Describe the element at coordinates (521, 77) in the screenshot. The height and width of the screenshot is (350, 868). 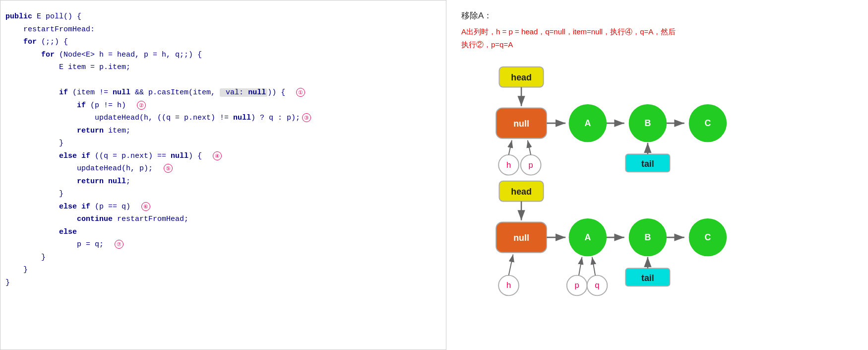
I see `head-label-1: head` at that location.